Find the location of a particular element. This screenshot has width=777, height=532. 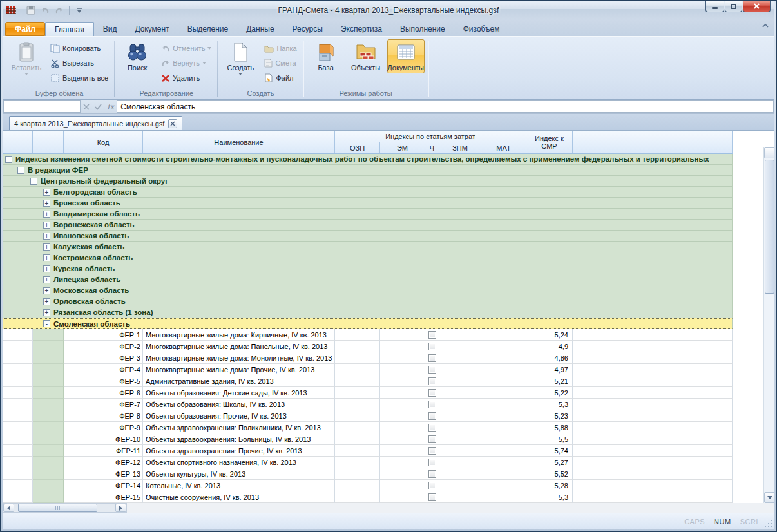

objects-mode-button: Объекты is located at coordinates (366, 57).